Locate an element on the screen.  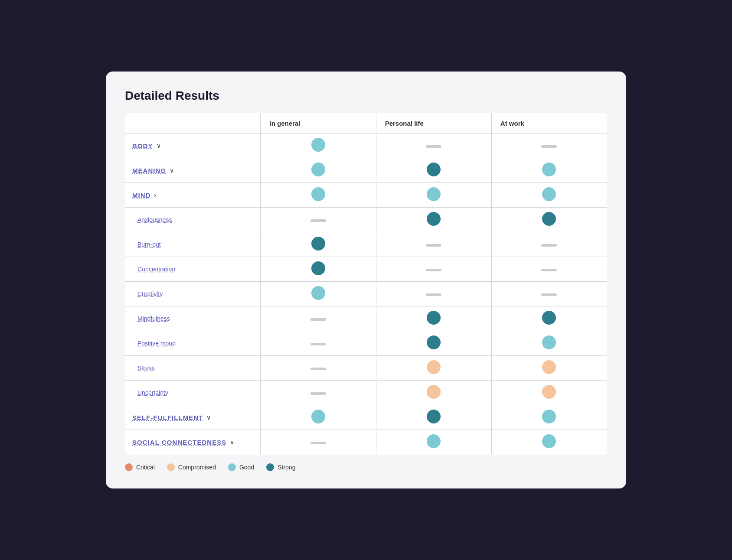
legend-item-strong: Strong is located at coordinates (281, 467).